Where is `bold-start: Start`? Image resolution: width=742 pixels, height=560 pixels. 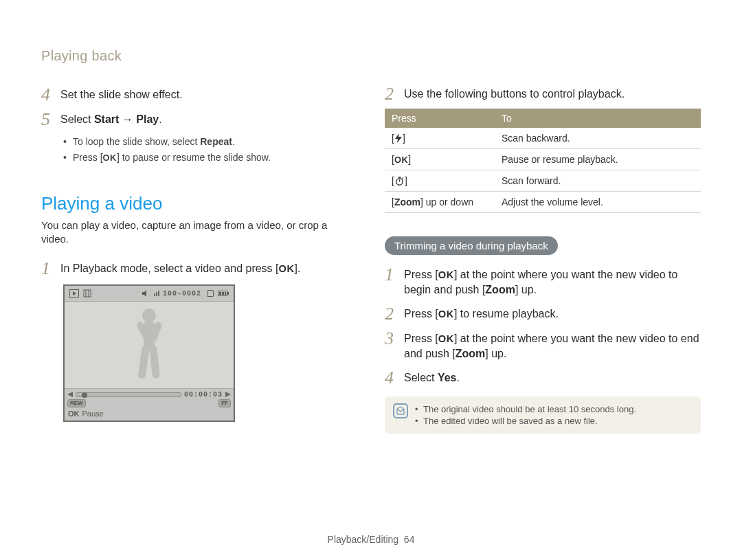
bold-start: Start is located at coordinates (106, 120).